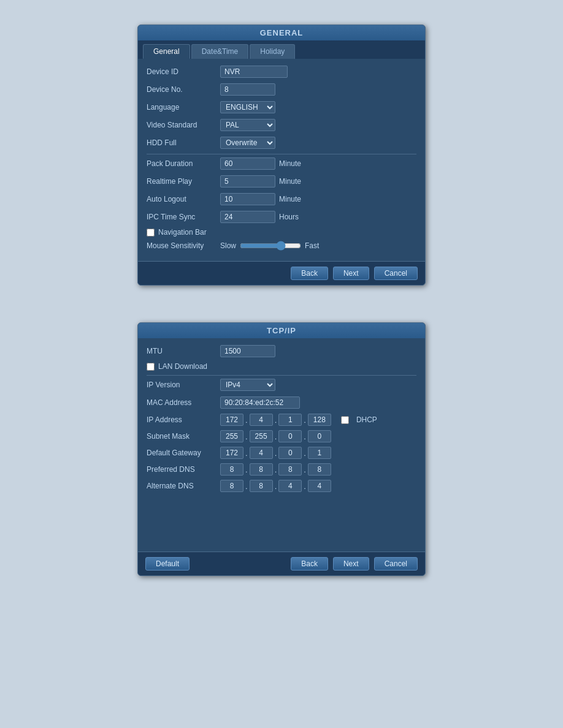 The height and width of the screenshot is (728, 563). Describe the element at coordinates (290, 436) in the screenshot. I see `sm-oct3-input` at that location.